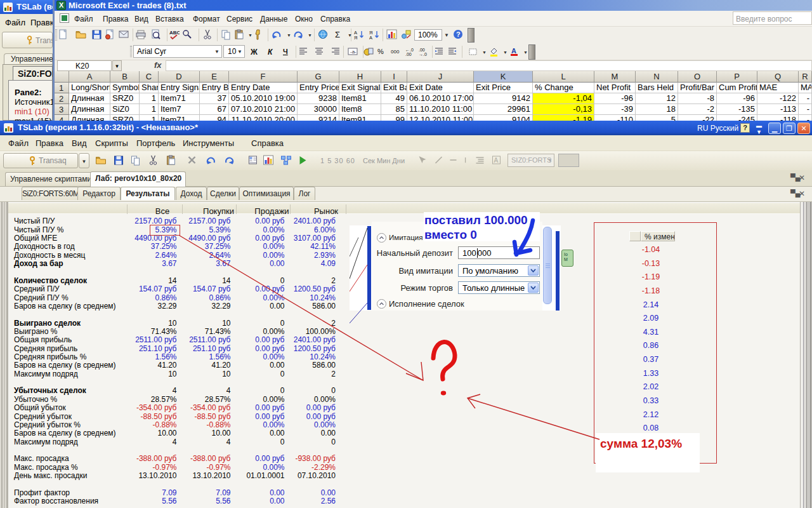 Image resolution: width=812 pixels, height=508 pixels. What do you see at coordinates (337, 34) in the screenshot?
I see `svg-text: Σ` at bounding box center [337, 34].